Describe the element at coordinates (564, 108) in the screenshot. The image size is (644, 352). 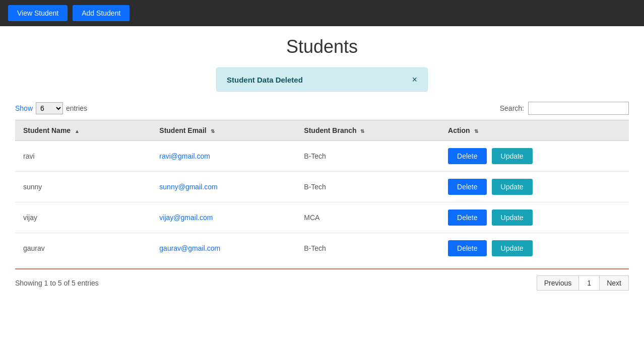
I see `search-group: Search:` at that location.